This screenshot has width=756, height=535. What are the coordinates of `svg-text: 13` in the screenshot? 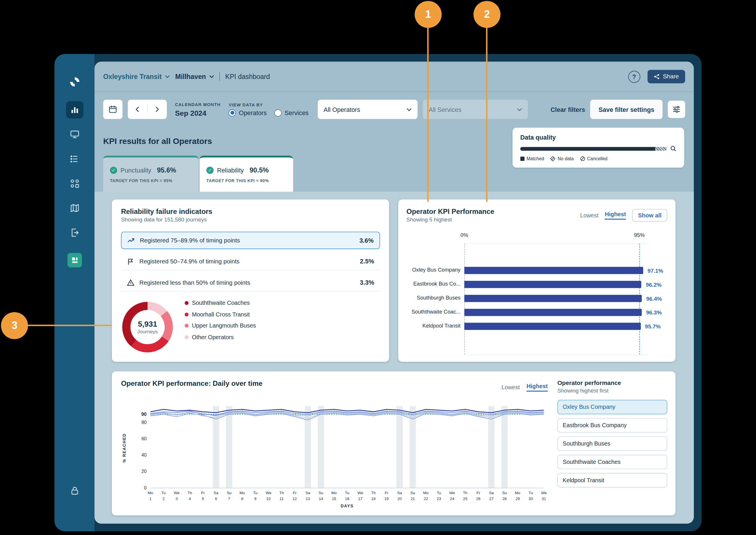 It's located at (308, 499).